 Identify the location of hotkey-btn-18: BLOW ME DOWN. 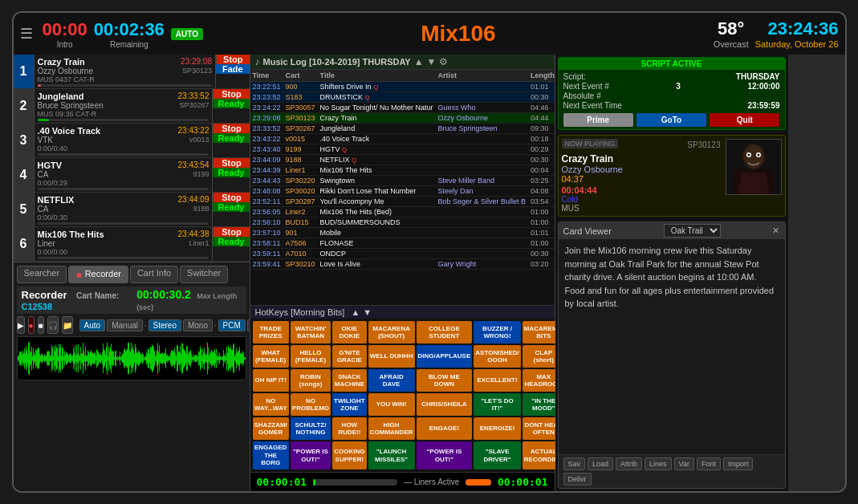
(445, 380).